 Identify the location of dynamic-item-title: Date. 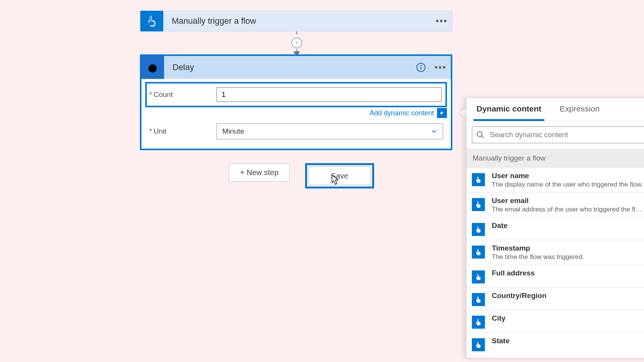
(568, 226).